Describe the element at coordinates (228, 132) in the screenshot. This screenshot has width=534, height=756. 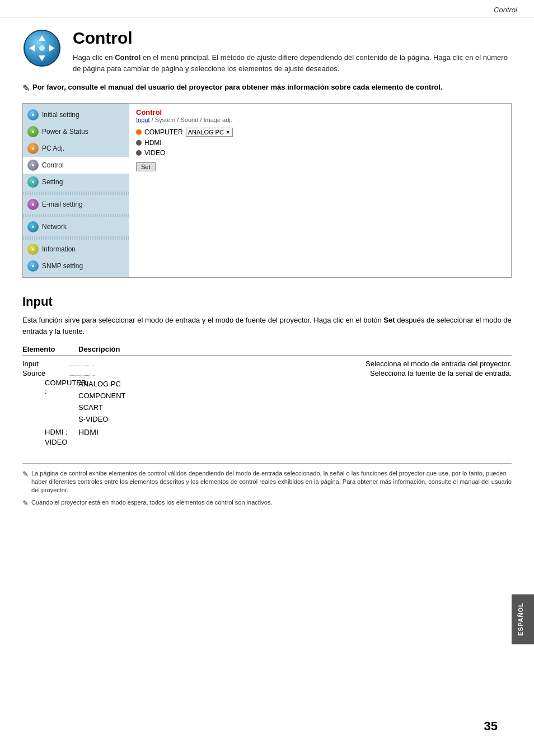
I see `chevron-down-icon: ▼` at that location.